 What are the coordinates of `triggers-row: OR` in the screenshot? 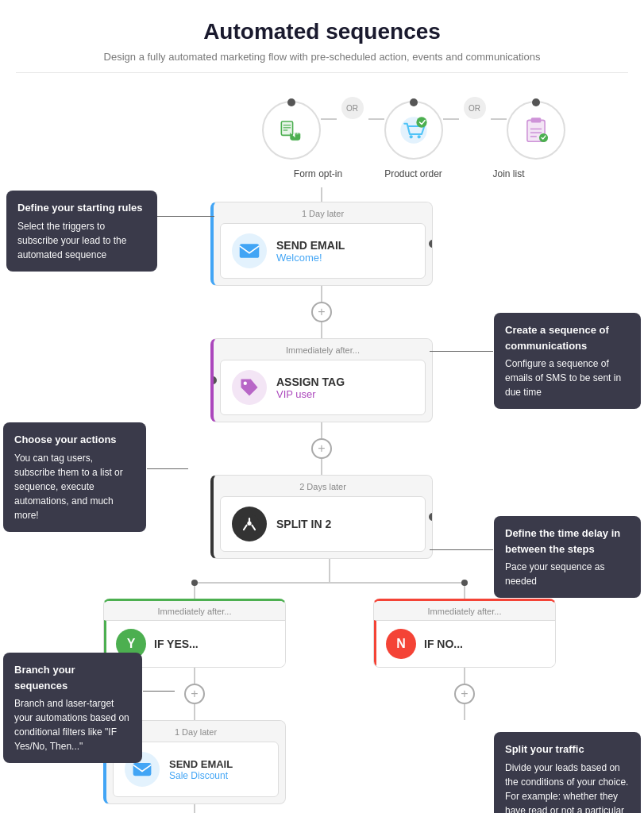 It's located at (414, 130).